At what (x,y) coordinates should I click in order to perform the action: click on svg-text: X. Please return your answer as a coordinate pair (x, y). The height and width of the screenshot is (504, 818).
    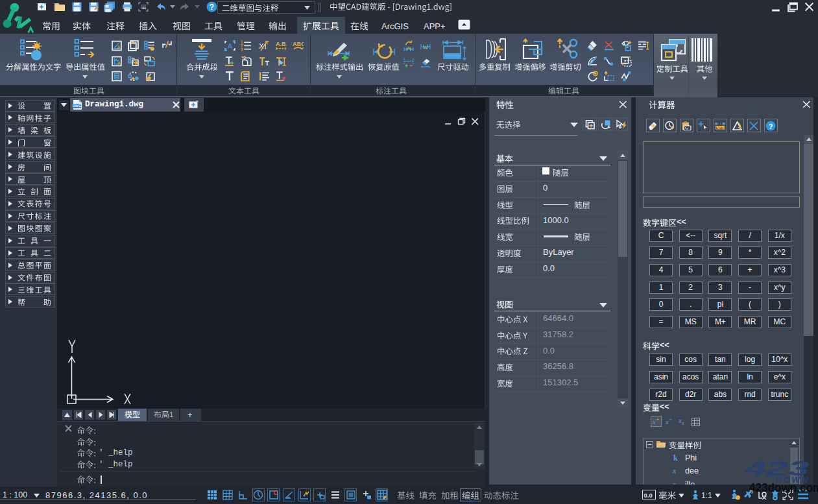
    Looking at the image, I should click on (261, 45).